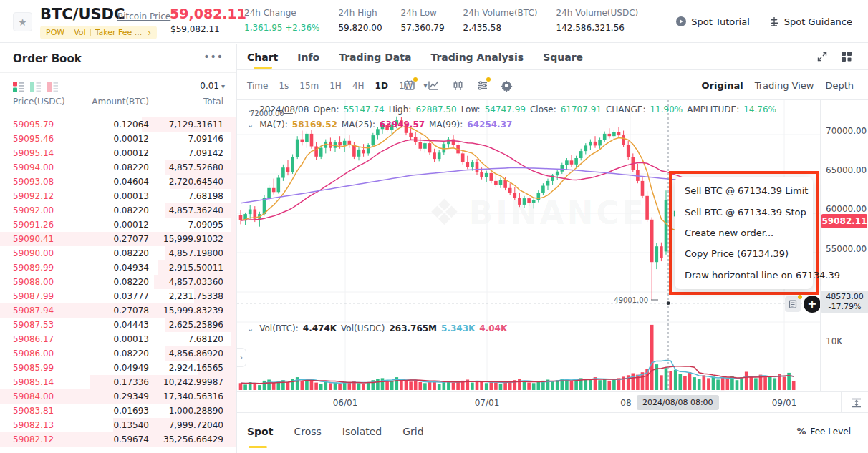  What do you see at coordinates (743, 253) in the screenshot?
I see `context-menu-item-copy-price-67134-39: Copy Price (67134.39)` at bounding box center [743, 253].